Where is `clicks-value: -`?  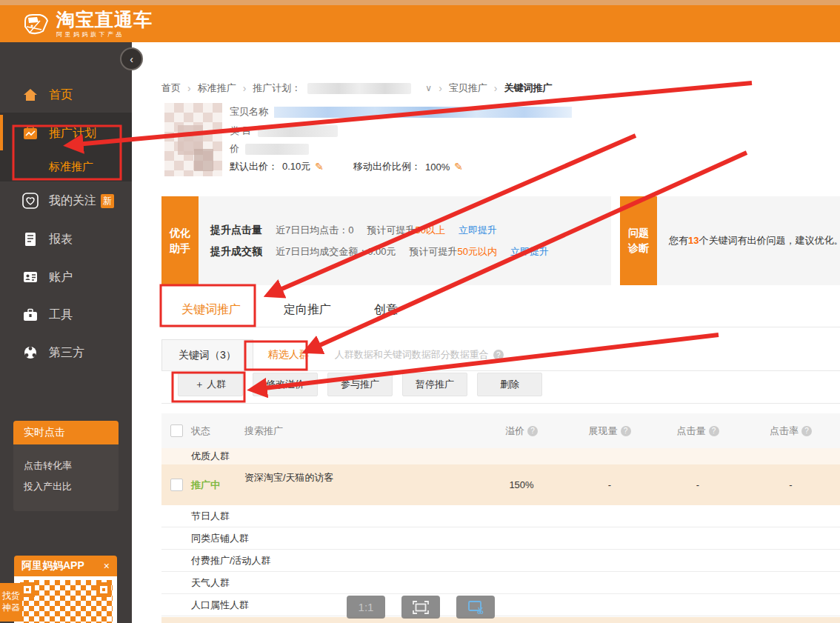 clicks-value: - is located at coordinates (698, 484).